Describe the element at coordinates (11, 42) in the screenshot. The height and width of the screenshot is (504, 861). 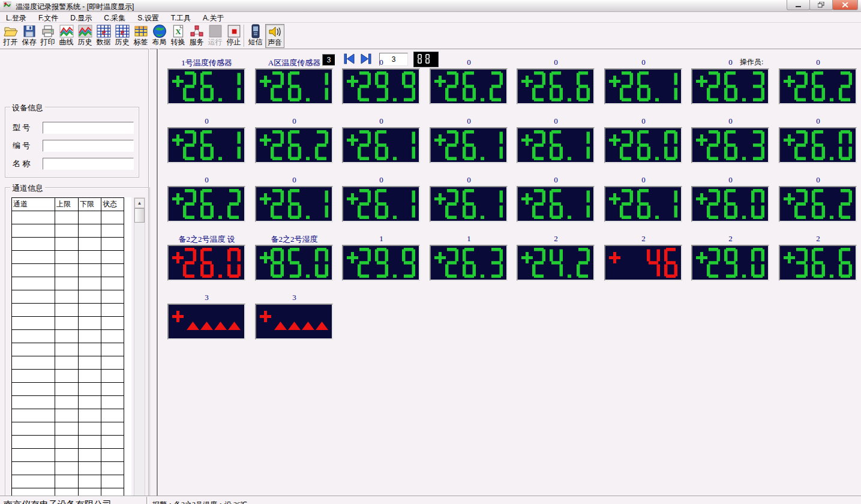
I see `toolbar-button-label: 打开` at that location.